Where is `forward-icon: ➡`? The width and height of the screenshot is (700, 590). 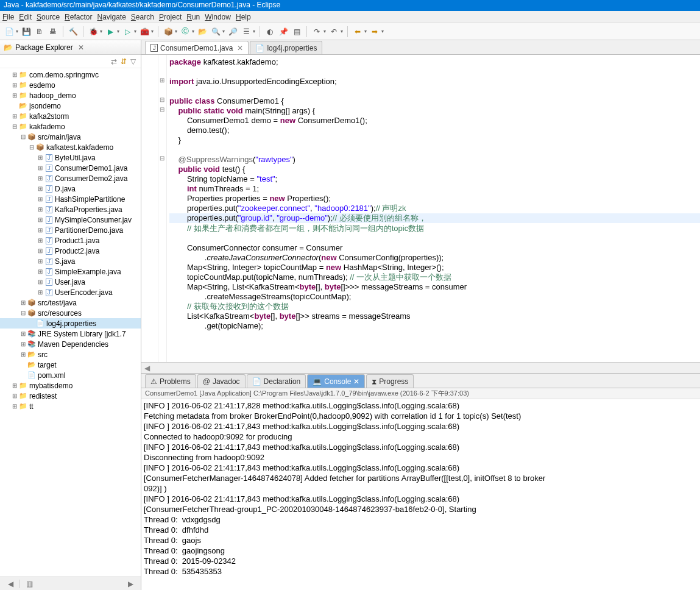
forward-icon: ➡ is located at coordinates (375, 32).